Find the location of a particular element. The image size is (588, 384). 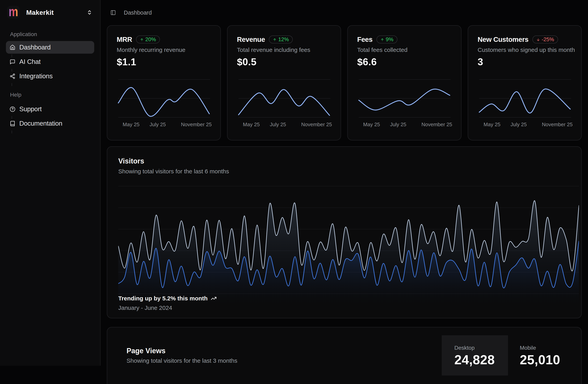

svg-text: m is located at coordinates (13, 12).